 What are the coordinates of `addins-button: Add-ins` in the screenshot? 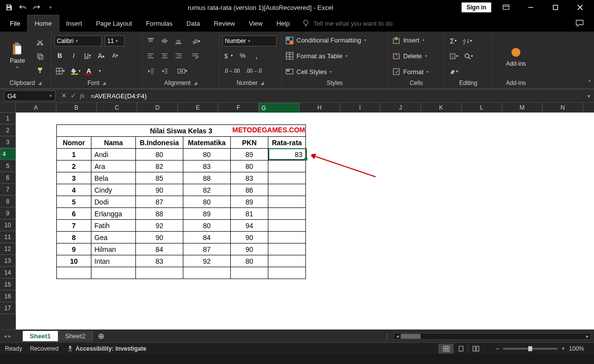 It's located at (516, 56).